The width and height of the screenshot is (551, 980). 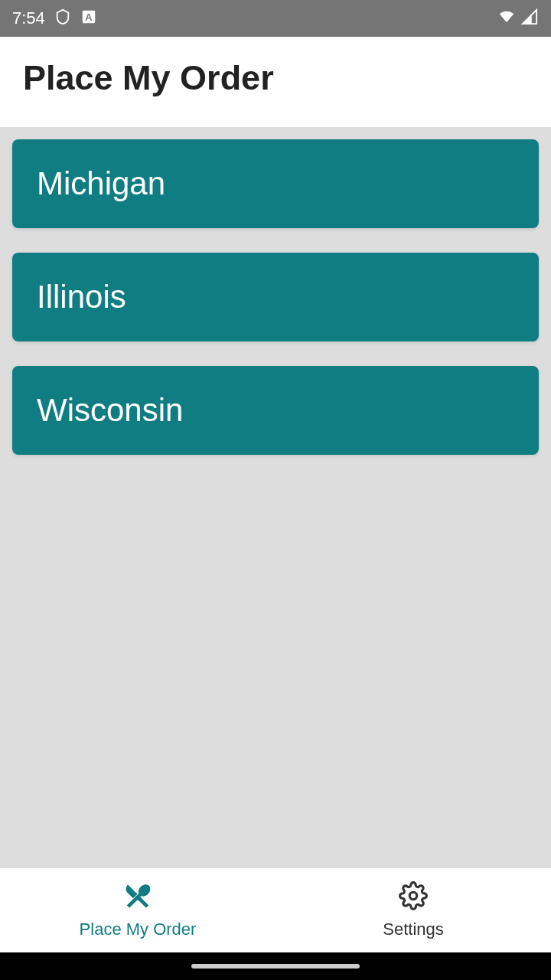 What do you see at coordinates (89, 18) in the screenshot?
I see `app-letter-icon: A` at bounding box center [89, 18].